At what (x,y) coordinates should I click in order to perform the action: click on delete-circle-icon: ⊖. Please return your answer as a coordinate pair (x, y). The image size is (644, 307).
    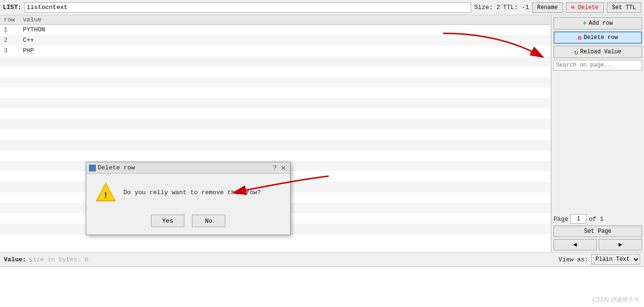
    Looking at the image, I should click on (573, 8).